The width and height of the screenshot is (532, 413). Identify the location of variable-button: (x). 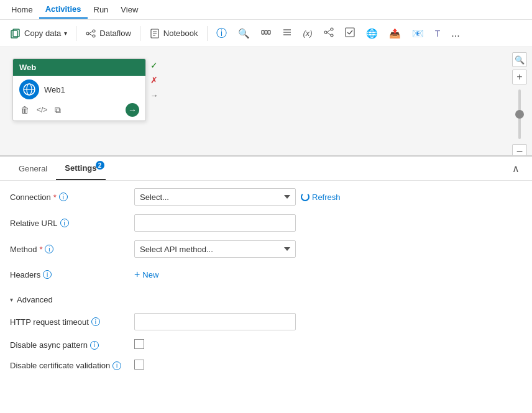
(308, 34).